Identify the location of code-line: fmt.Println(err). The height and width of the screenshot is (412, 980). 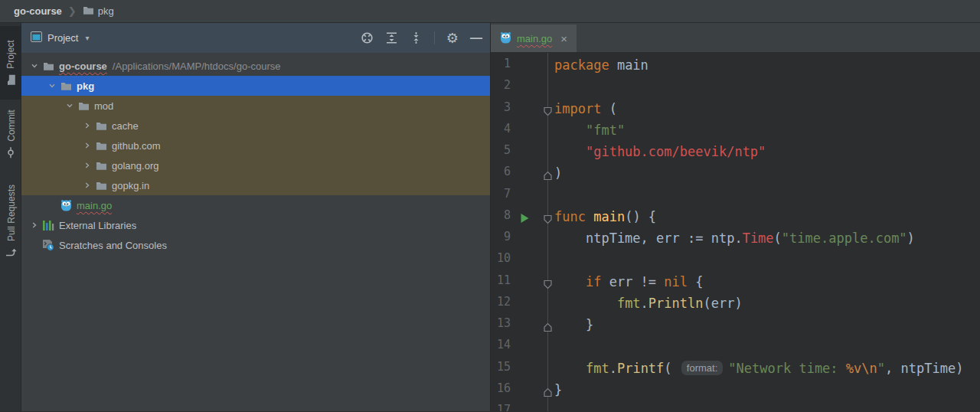
(764, 303).